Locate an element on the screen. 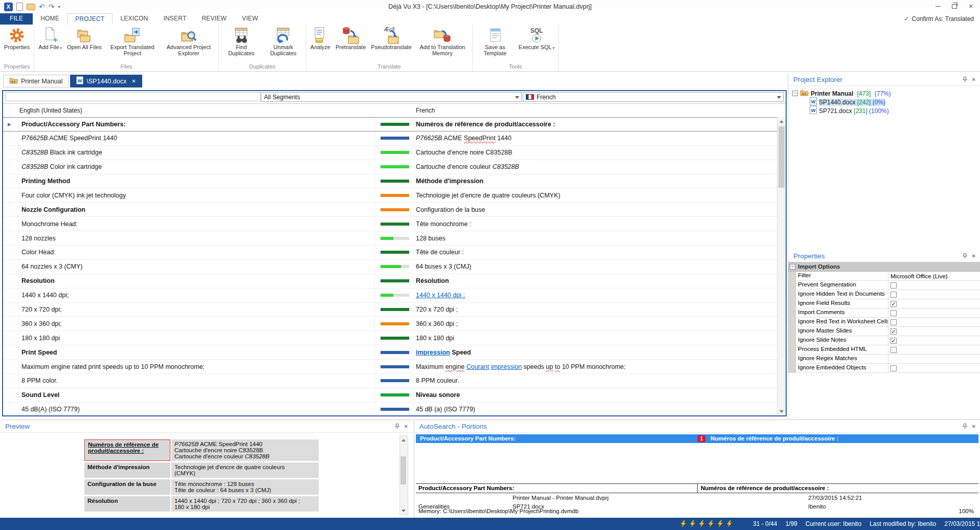  property-row-ignore-embedded-objects: Ignore Embedded Objects is located at coordinates (884, 368).